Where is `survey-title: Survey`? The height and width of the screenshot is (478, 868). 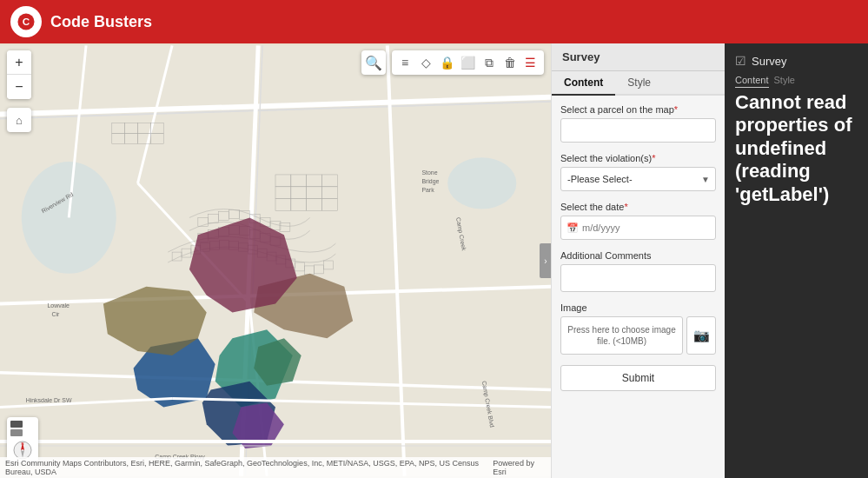
survey-title: Survey is located at coordinates (580, 57).